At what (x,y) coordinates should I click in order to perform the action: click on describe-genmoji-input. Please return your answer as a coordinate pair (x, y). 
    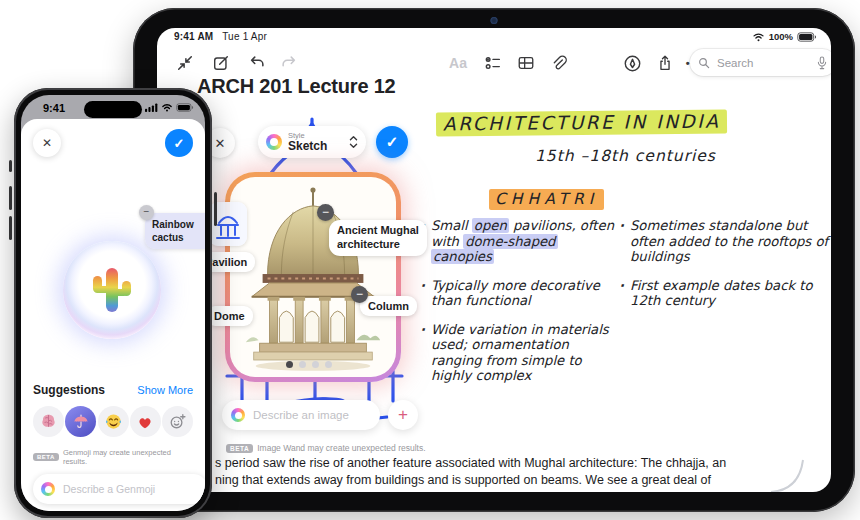
    Looking at the image, I should click on (130, 489).